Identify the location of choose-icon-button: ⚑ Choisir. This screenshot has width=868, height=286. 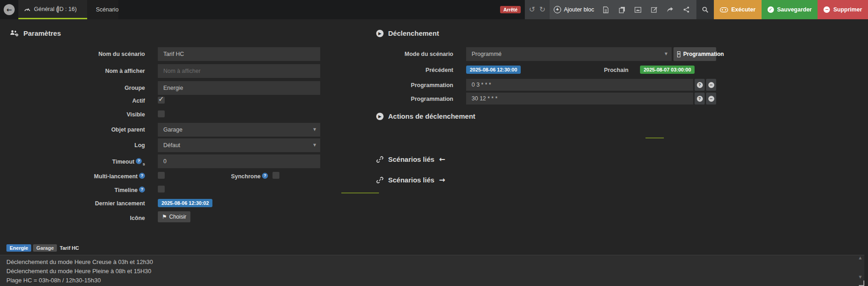
(174, 217).